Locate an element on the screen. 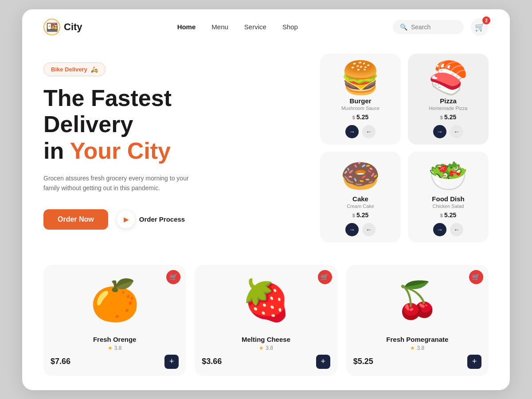 This screenshot has width=532, height=399. order-now-button: Order Now is located at coordinates (76, 219).